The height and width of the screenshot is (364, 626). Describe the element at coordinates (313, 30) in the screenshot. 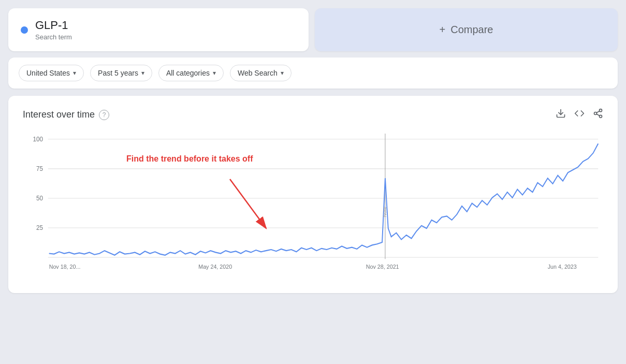

I see `top-section: GLP-1 Search term + Compare` at that location.